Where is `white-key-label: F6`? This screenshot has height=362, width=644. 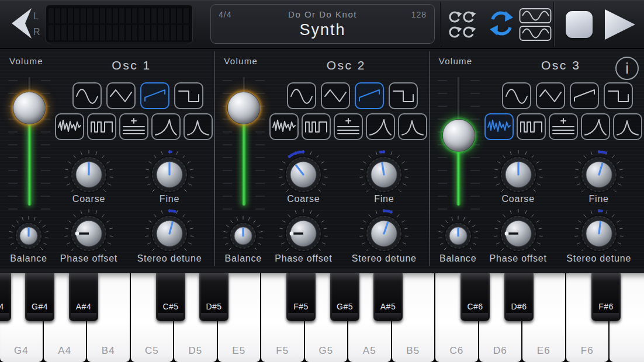 white-key-label: F6 is located at coordinates (588, 351).